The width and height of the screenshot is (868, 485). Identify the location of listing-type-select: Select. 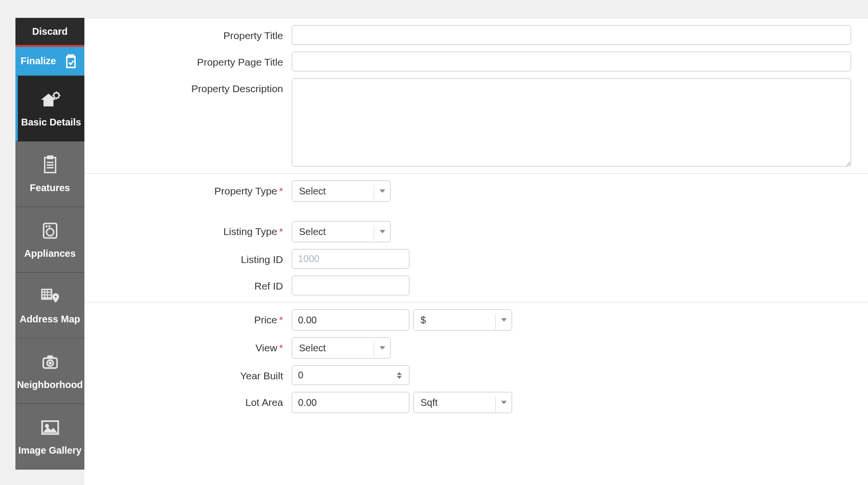
(341, 232).